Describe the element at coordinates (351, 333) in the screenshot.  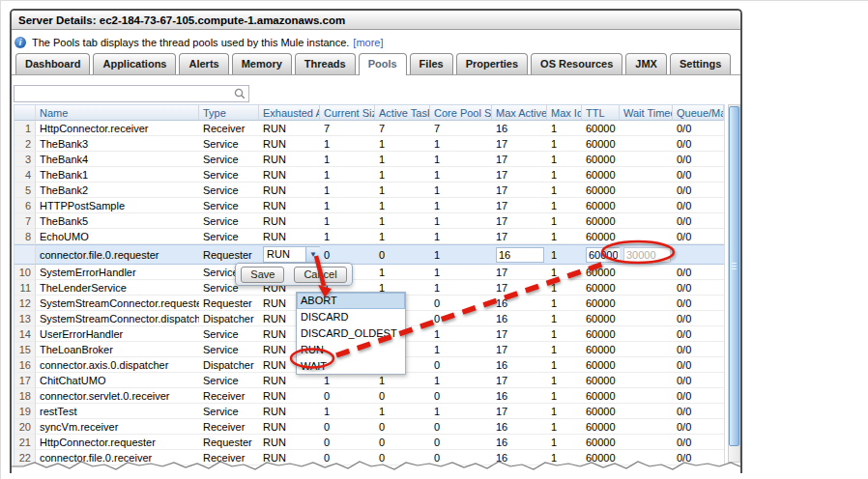
I see `exhausted-action-dropdown: ABORTDISCARDDISCARD_OLDESTRUNWAIT` at that location.